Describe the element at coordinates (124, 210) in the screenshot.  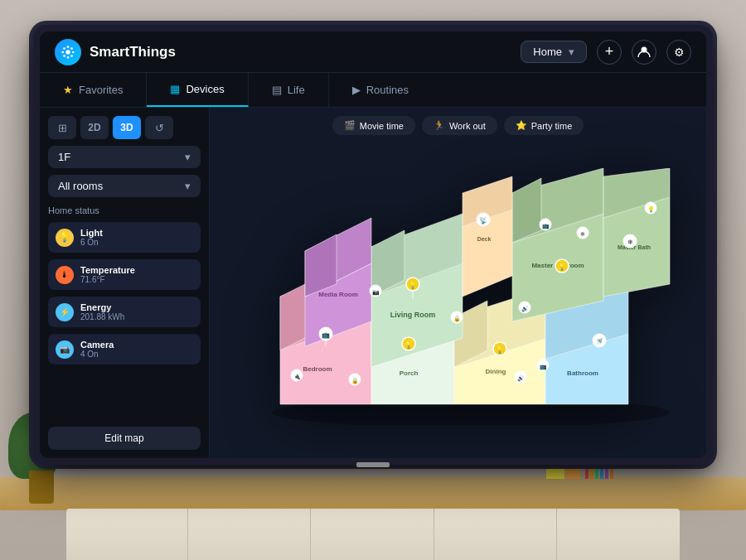
I see `home-status-title: Home status` at that location.